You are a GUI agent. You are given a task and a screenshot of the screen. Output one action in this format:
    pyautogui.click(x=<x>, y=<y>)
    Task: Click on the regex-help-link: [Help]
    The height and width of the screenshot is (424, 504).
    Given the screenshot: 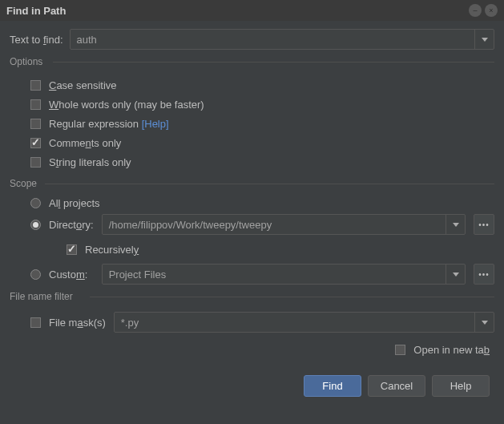 What is the action you would take?
    pyautogui.click(x=155, y=123)
    